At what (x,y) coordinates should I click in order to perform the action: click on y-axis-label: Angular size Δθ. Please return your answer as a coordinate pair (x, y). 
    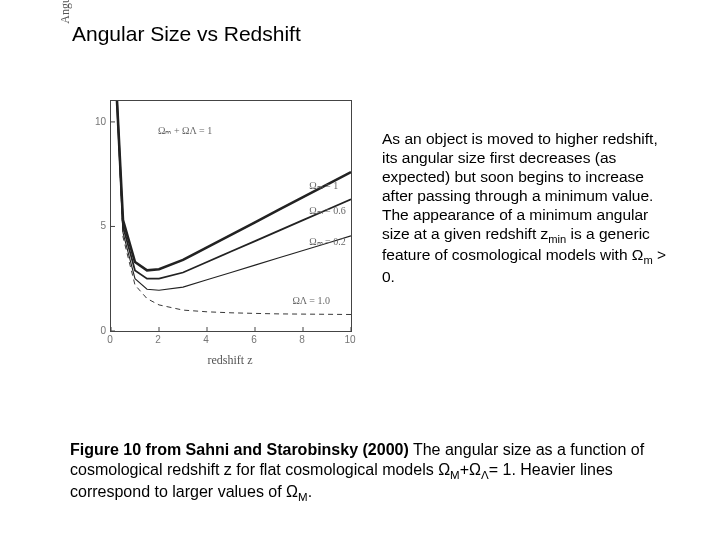
    Looking at the image, I should click on (66, 50).